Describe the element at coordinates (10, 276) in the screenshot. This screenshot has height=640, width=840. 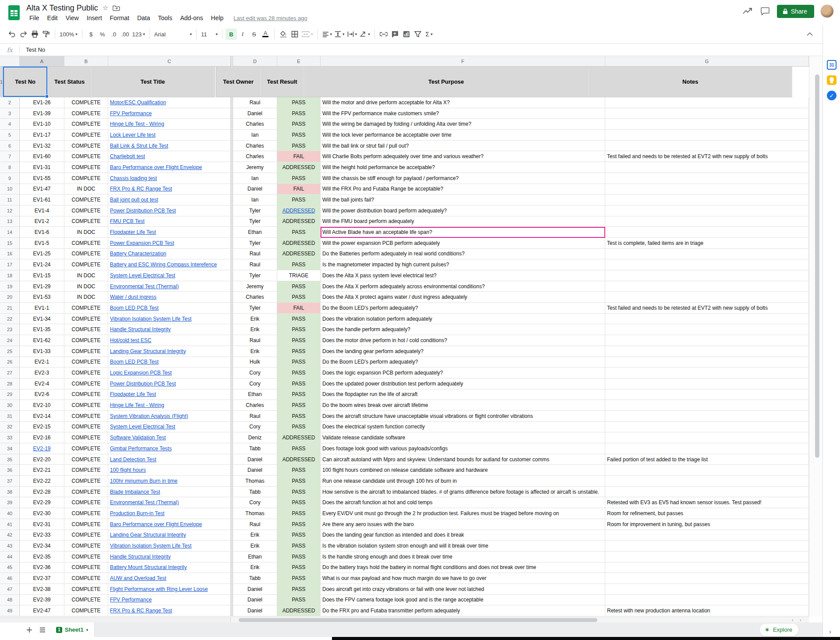
I see `row-number: 18` at that location.